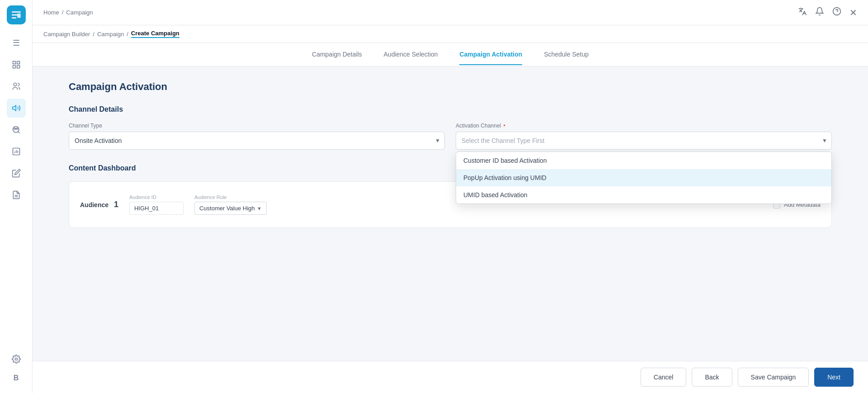 The width and height of the screenshot is (868, 393). What do you see at coordinates (644, 136) in the screenshot?
I see `activation-channel-group: Activation Channel • Select the Channel …` at bounding box center [644, 136].